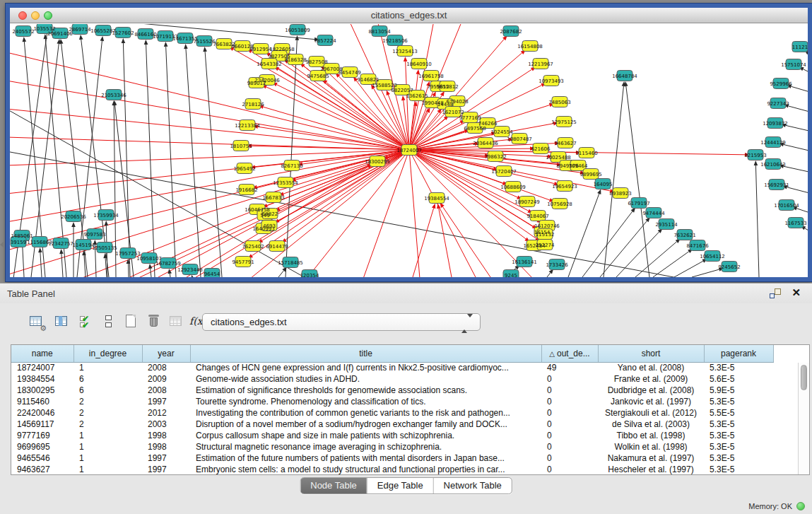 This screenshot has width=812, height=514. Describe the element at coordinates (131, 322) in the screenshot. I see `create-table-icon` at that location.